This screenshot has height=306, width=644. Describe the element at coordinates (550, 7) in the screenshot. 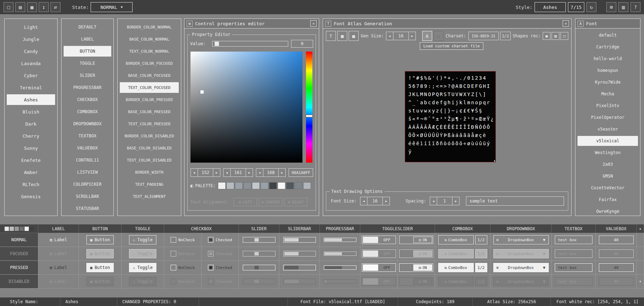

I see `style-name-selector: Ashes` at that location.